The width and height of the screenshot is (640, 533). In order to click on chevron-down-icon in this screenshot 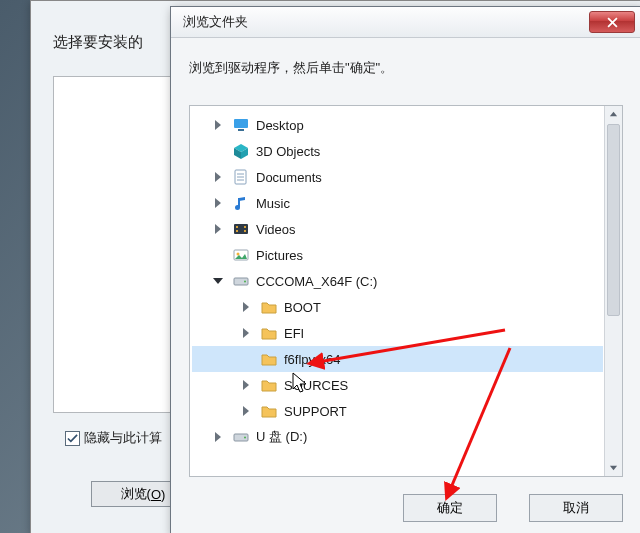, I will do `click(218, 281)`.